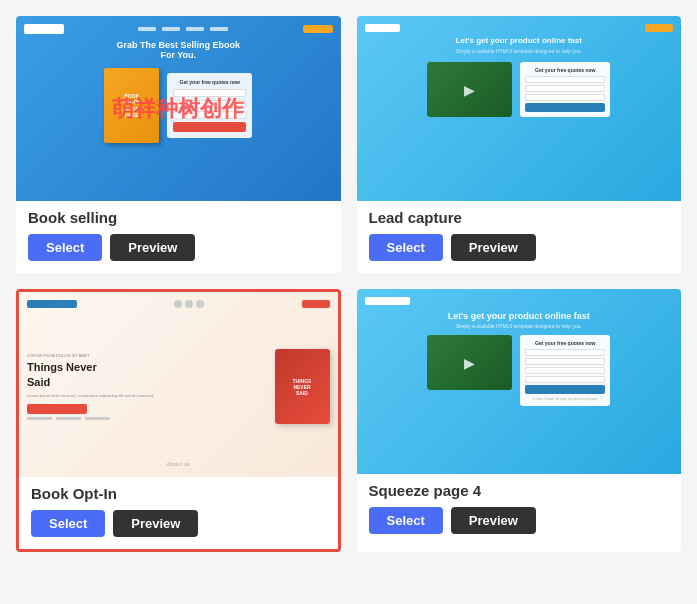 This screenshot has height=604, width=697. I want to click on optin-nav-bar, so click(178, 304).